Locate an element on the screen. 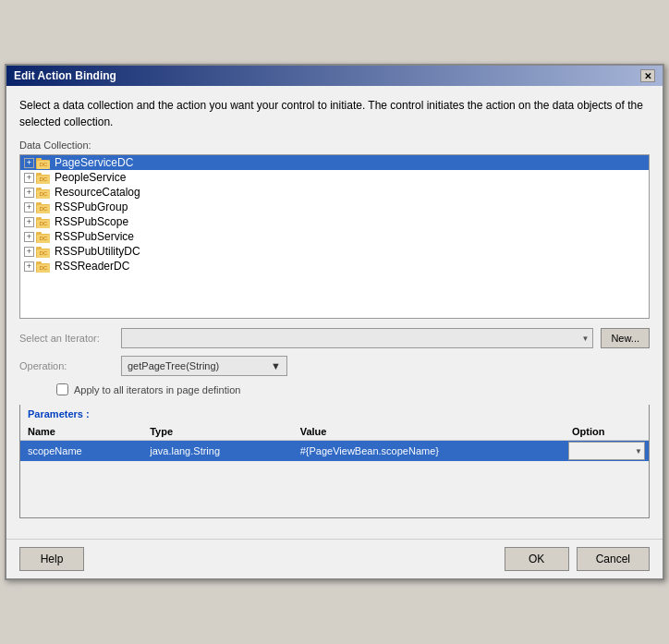  close-icon: ✕ is located at coordinates (648, 76).